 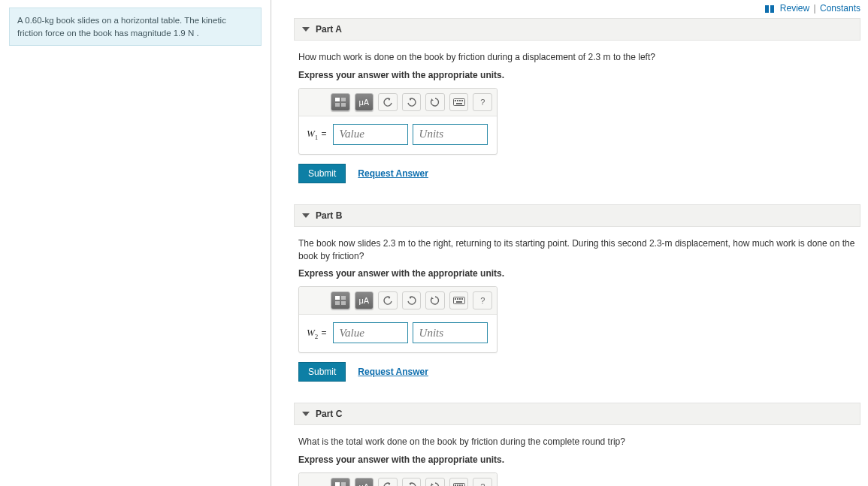 I want to click on part-a-instruct: Express your answer with the appropriate…, so click(x=577, y=75).